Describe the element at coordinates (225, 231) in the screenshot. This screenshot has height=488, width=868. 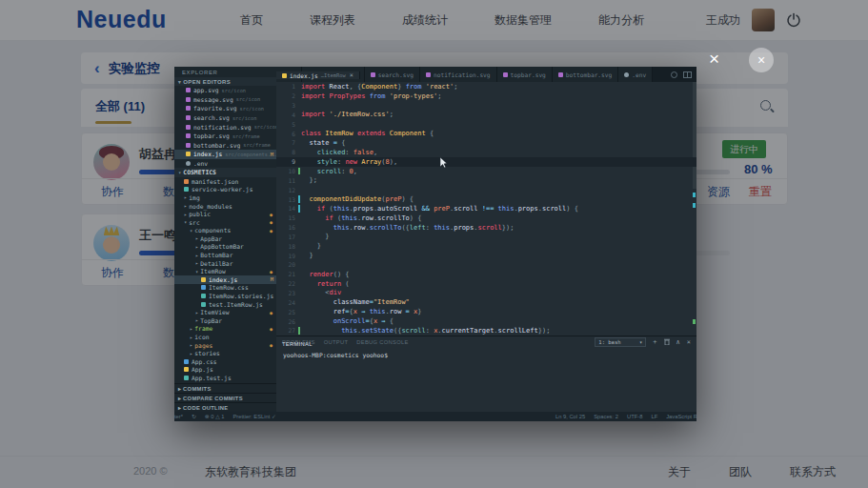
I see `tree-item: ▾components●` at that location.